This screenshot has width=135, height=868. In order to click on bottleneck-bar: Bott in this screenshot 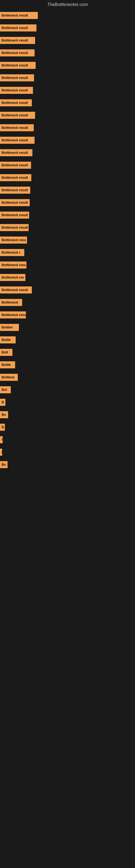, I will do `click(6, 352)`.